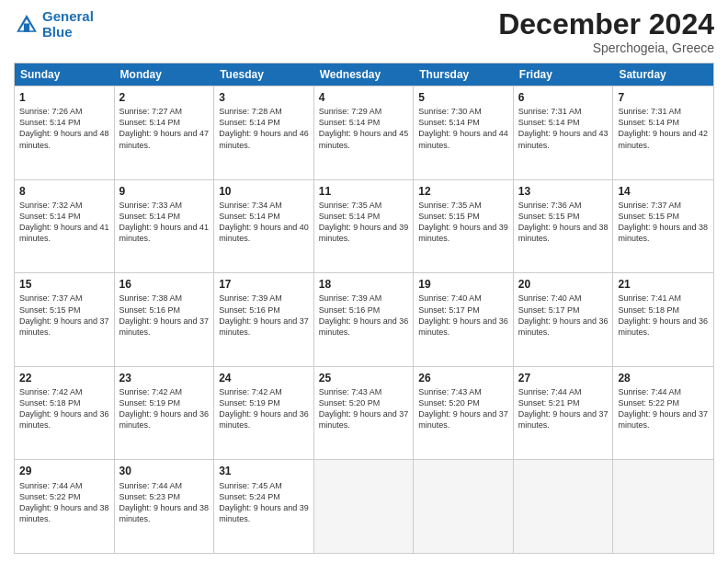 The height and width of the screenshot is (563, 728). I want to click on day-header-tuesday: Tuesday, so click(265, 75).